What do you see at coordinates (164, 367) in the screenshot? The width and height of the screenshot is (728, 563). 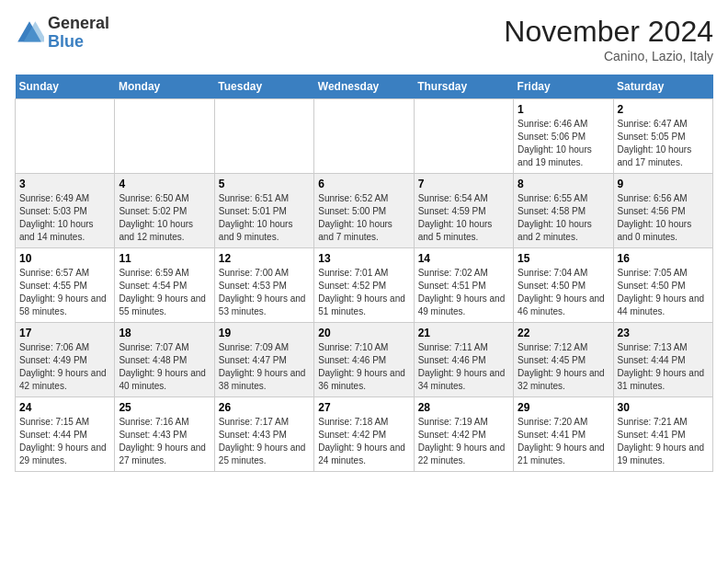 I see `day-info: Sunrise: 7:07 AM Sunset: 4:48 PM Dayligh…` at bounding box center [164, 367].